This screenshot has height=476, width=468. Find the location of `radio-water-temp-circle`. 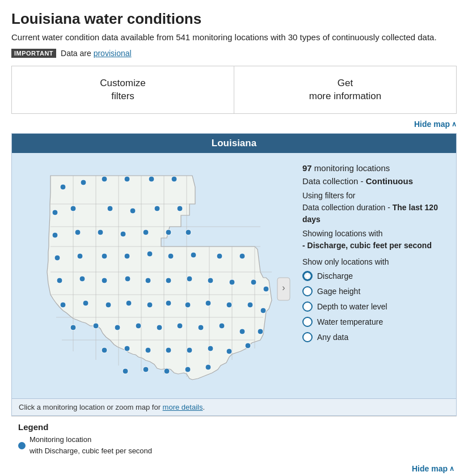

radio-water-temp-circle is located at coordinates (307, 322).